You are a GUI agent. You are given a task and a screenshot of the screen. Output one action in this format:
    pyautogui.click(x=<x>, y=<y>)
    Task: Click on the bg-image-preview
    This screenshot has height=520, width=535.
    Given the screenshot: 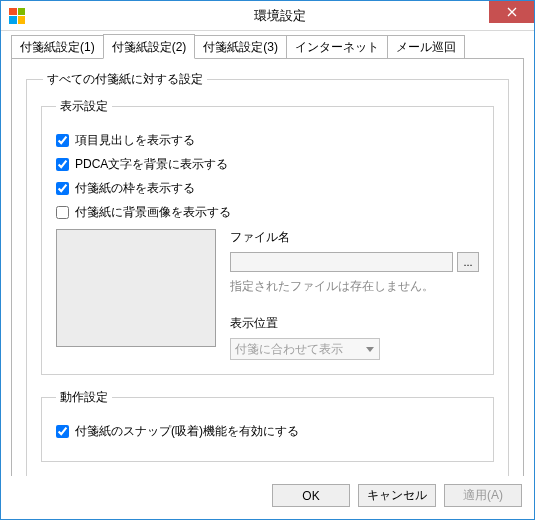 What is the action you would take?
    pyautogui.click(x=136, y=288)
    